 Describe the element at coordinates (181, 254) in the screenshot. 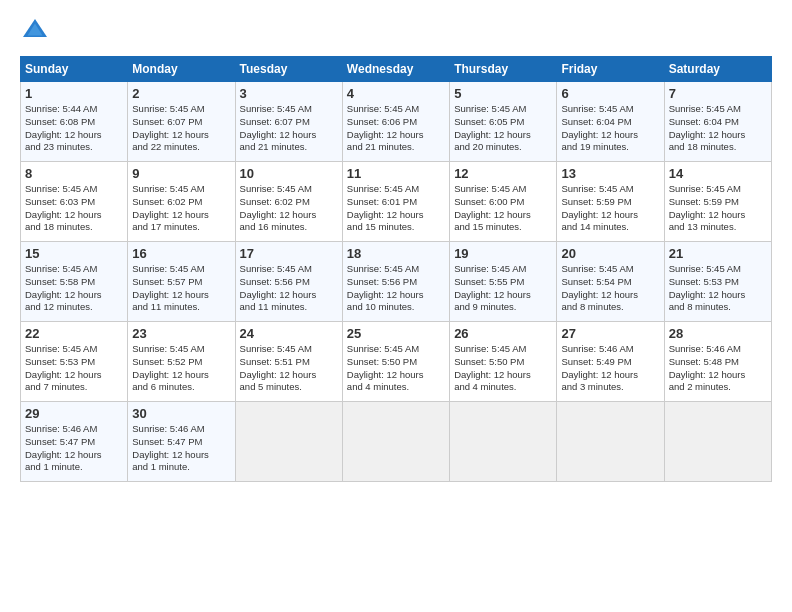

I see `day-number: 16` at that location.